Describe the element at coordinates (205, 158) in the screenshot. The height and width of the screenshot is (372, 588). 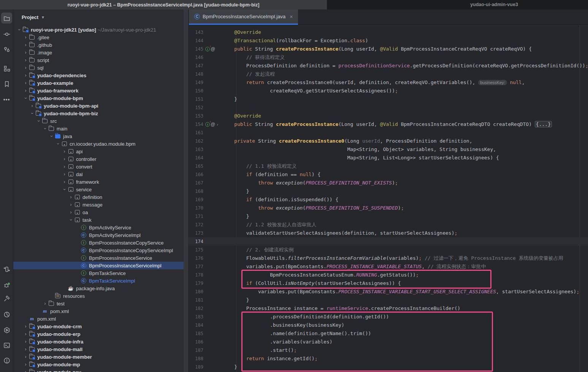
I see `gutter-line-164: 164` at that location.